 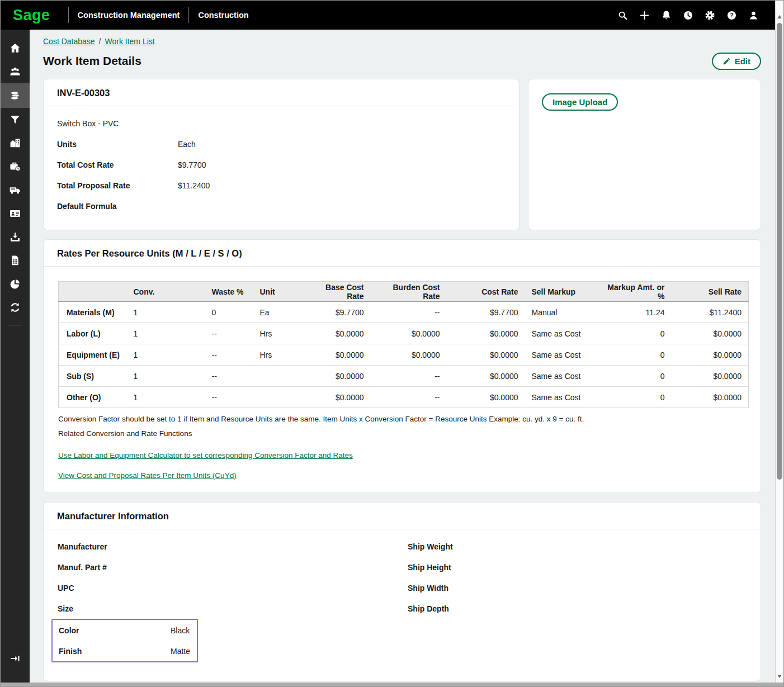 What do you see at coordinates (130, 41) in the screenshot?
I see `breadcrumb-work-item-list: Work Item List` at bounding box center [130, 41].